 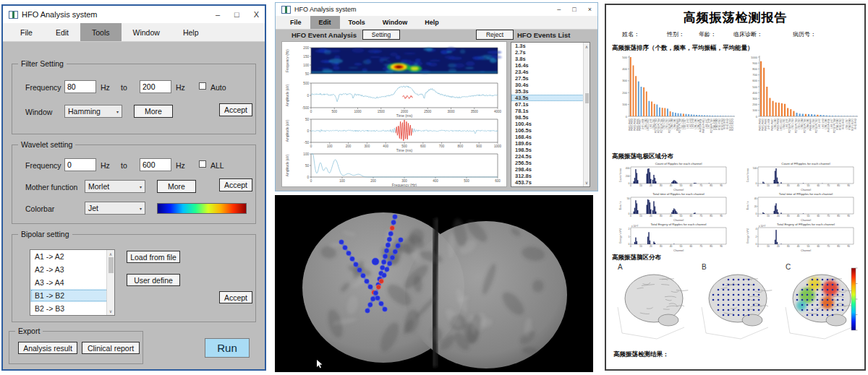 I want to click on bipolar-channel-list: ∧ ∨ A1 -> A2A2 -> A3A3 -> A4B1 -> B2B2 -…, so click(x=72, y=283).